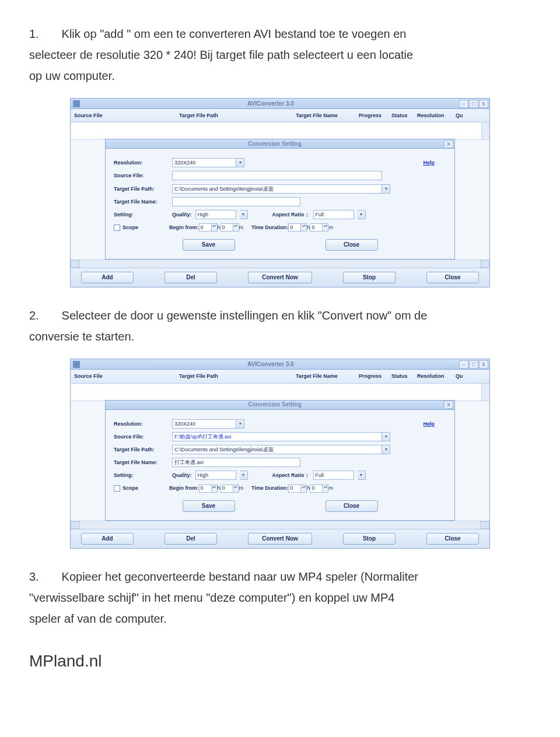 Image resolution: width=560 pixels, height=737 pixels. What do you see at coordinates (182, 215) in the screenshot?
I see `quality-label: Quality:` at bounding box center [182, 215].